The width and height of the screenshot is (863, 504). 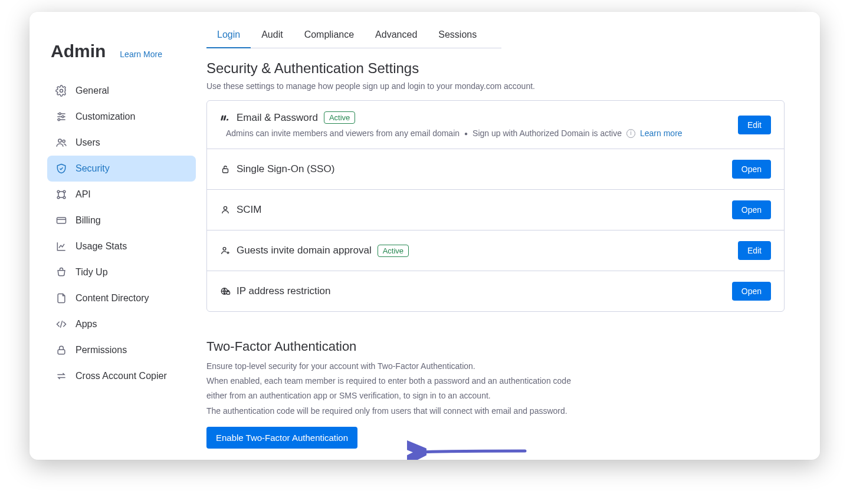 I want to click on sidebar-learn-more-link: Learn More, so click(x=141, y=54).